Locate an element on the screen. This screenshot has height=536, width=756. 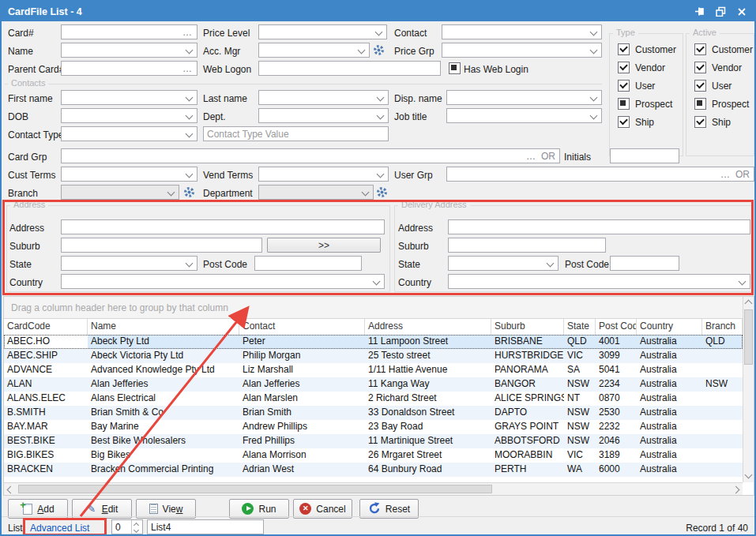
country-dropdown is located at coordinates (223, 281).